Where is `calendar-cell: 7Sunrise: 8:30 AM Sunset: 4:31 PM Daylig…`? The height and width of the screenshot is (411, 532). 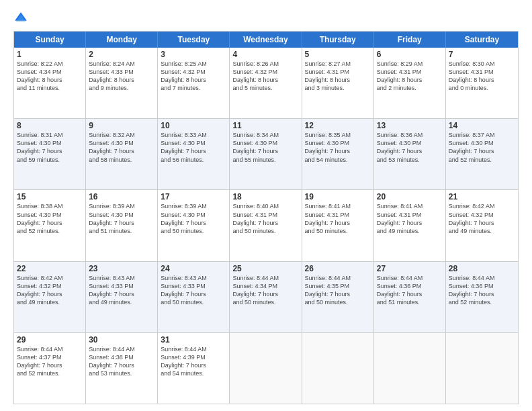 calendar-cell: 7Sunrise: 8:30 AM Sunset: 4:31 PM Daylig… is located at coordinates (482, 83).